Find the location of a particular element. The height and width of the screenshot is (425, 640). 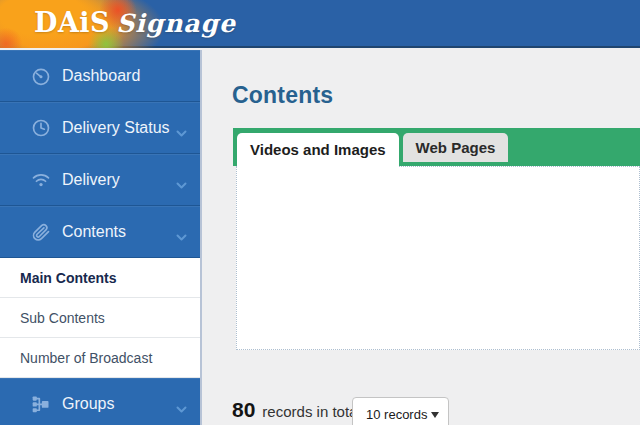

records-count: 80 is located at coordinates (244, 410).